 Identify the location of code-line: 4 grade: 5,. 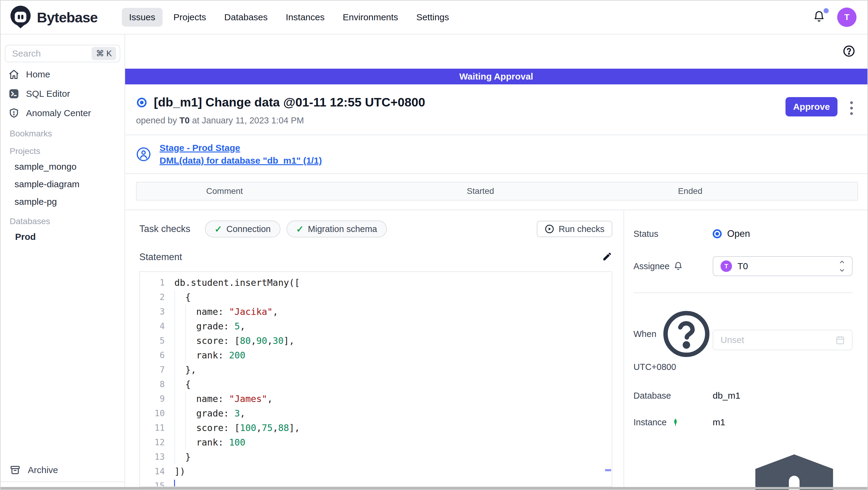
(376, 326).